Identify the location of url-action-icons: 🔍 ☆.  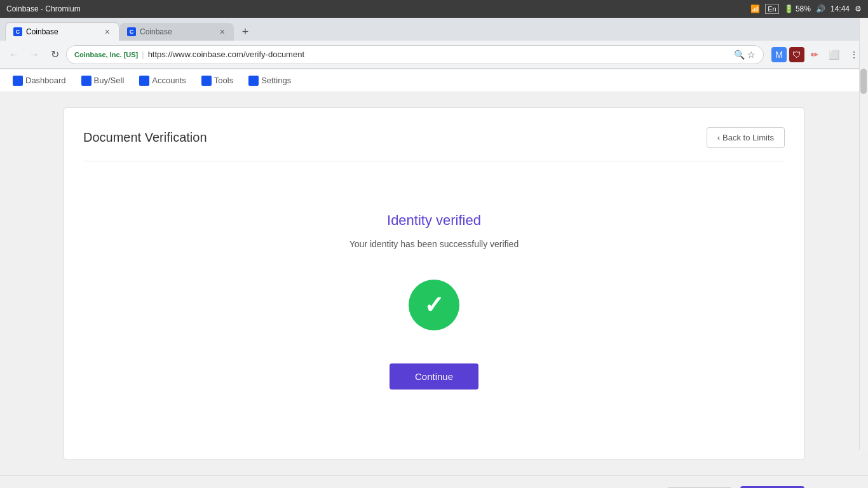
(745, 55).